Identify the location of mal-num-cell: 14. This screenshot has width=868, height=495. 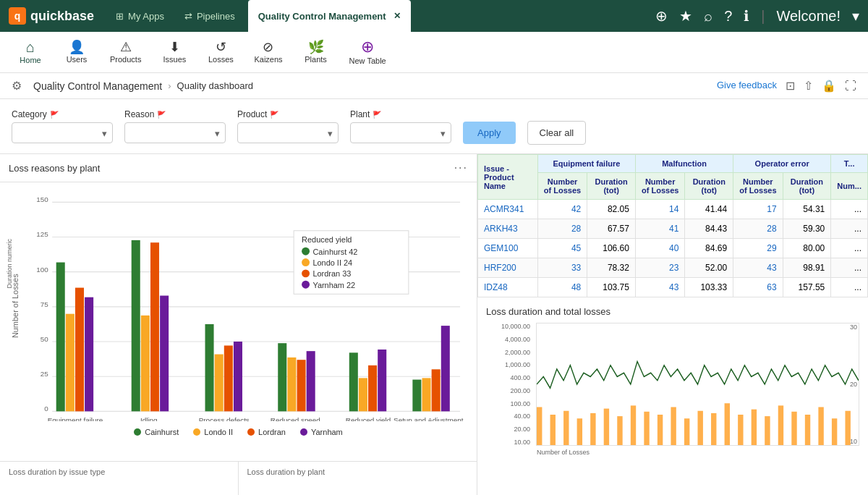
(660, 210).